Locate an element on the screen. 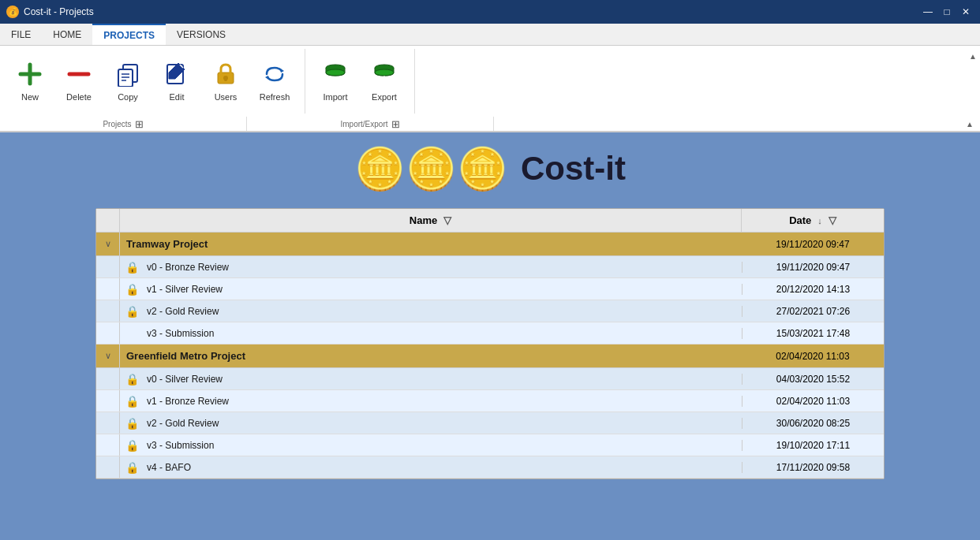  copy-button: Copy is located at coordinates (128, 82).